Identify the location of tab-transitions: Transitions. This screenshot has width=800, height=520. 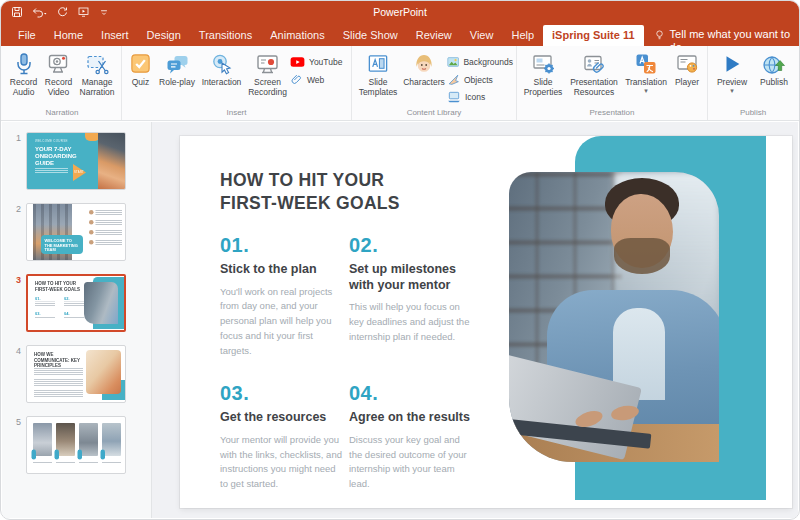
(226, 36).